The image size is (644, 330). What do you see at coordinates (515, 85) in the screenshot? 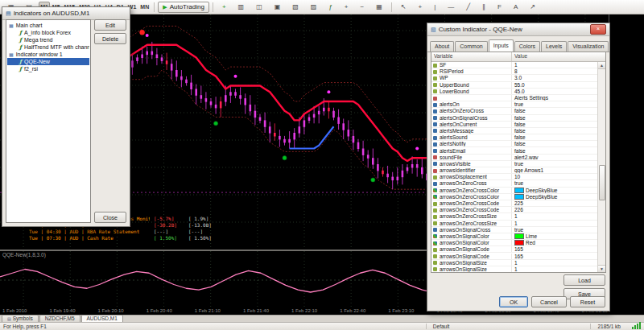
I see `param-row: UpperBound55.0` at bounding box center [515, 85].